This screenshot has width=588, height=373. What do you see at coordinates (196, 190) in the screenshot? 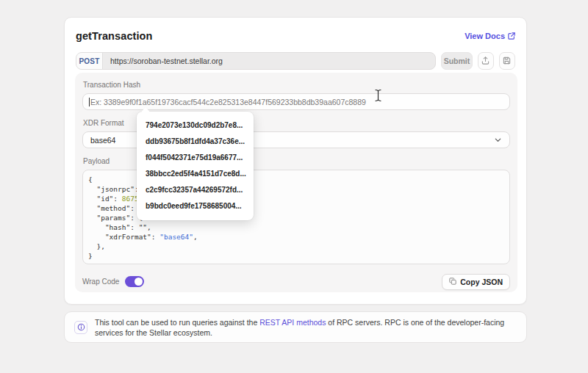
I see `hash-suggestion-item: c2c9fcc32357a44269572fd...` at bounding box center [196, 190].